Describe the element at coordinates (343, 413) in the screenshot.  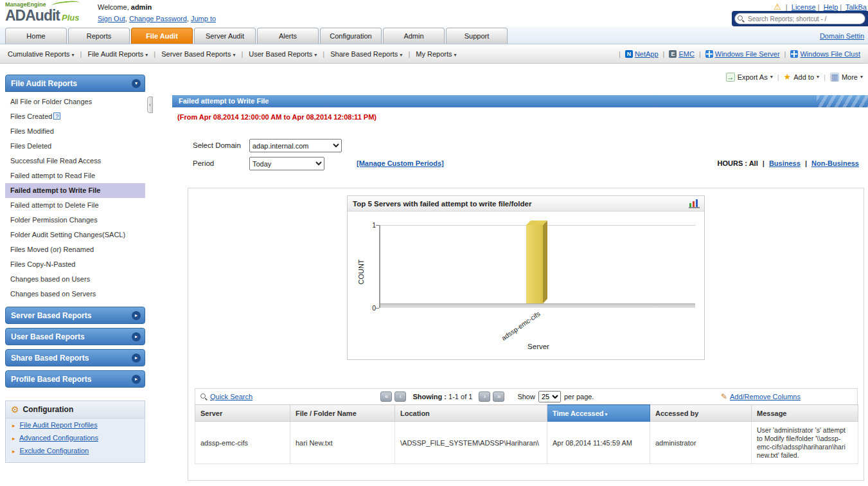
I see `column-header-file-folder-name: File / Folder Name` at that location.